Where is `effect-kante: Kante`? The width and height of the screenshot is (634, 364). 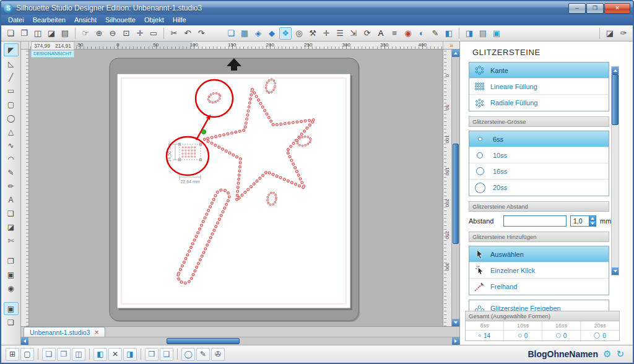 effect-kante: Kante is located at coordinates (539, 71).